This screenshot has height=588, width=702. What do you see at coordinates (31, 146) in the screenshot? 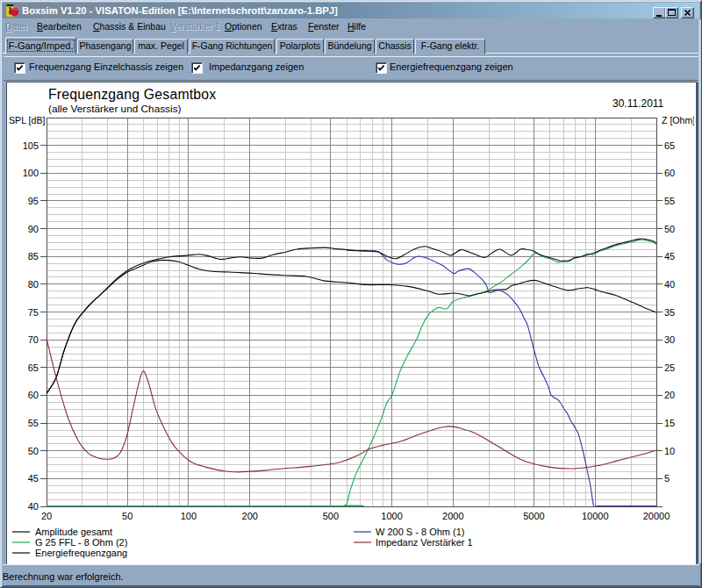
I see `svg-text: 105` at bounding box center [31, 146].